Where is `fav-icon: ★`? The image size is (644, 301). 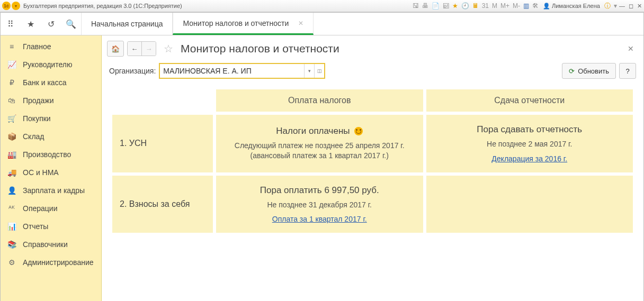
fav-icon: ★ is located at coordinates (455, 6).